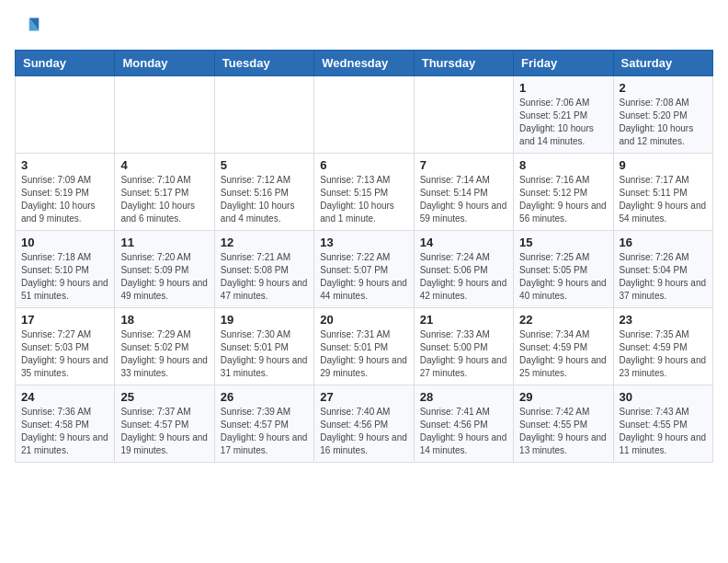 This screenshot has height=563, width=728. Describe the element at coordinates (364, 424) in the screenshot. I see `calendar-day: 27Sunrise: 7:40 AM Sunset: 4:56 PM Dayli…` at that location.